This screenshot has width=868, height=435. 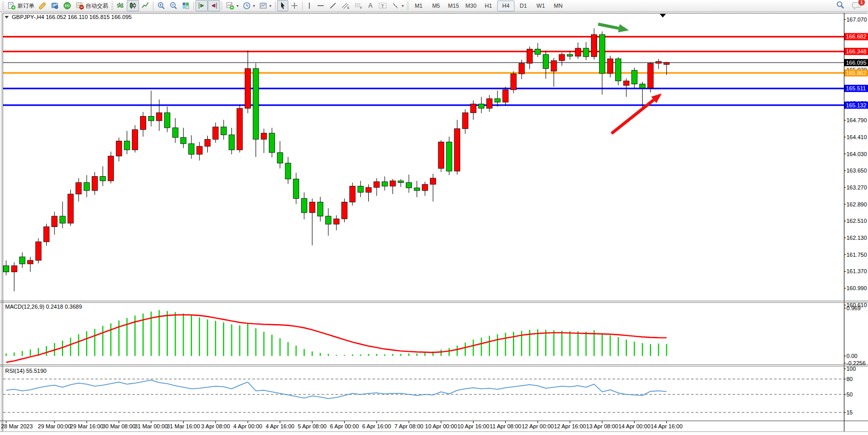 What do you see at coordinates (602, 426) in the screenshot?
I see `time-tick-label: 13 Apr 08:00` at bounding box center [602, 426].